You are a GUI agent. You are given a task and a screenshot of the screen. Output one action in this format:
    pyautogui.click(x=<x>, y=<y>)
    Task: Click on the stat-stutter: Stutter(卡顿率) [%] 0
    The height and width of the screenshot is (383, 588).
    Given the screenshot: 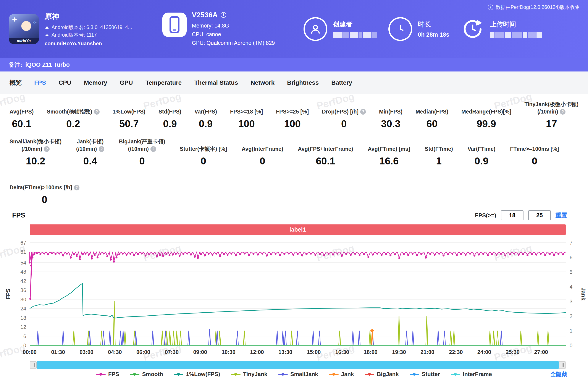 What is the action you would take?
    pyautogui.click(x=204, y=152)
    